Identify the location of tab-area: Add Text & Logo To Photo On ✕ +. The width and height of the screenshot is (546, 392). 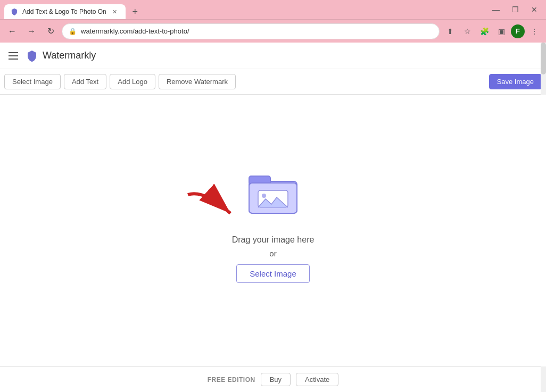
(245, 10).